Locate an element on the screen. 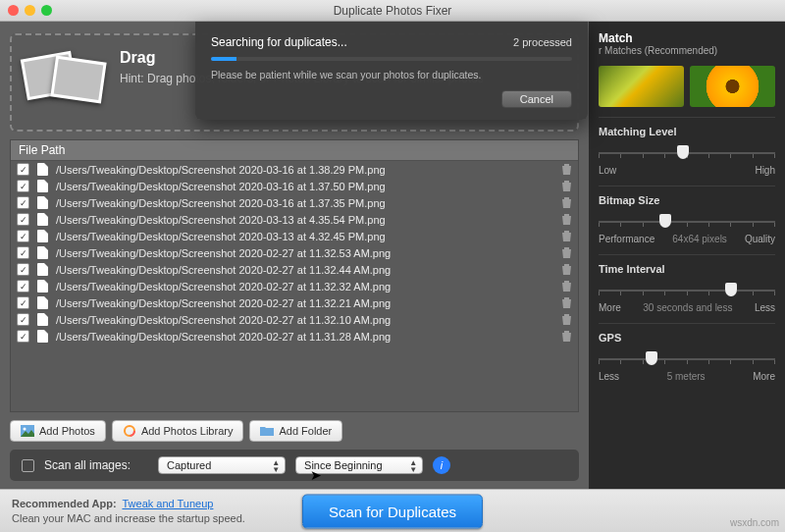  bitmap-size-panel: Bitmap Size Performance64x64 pixelsQuali… is located at coordinates (687, 215).